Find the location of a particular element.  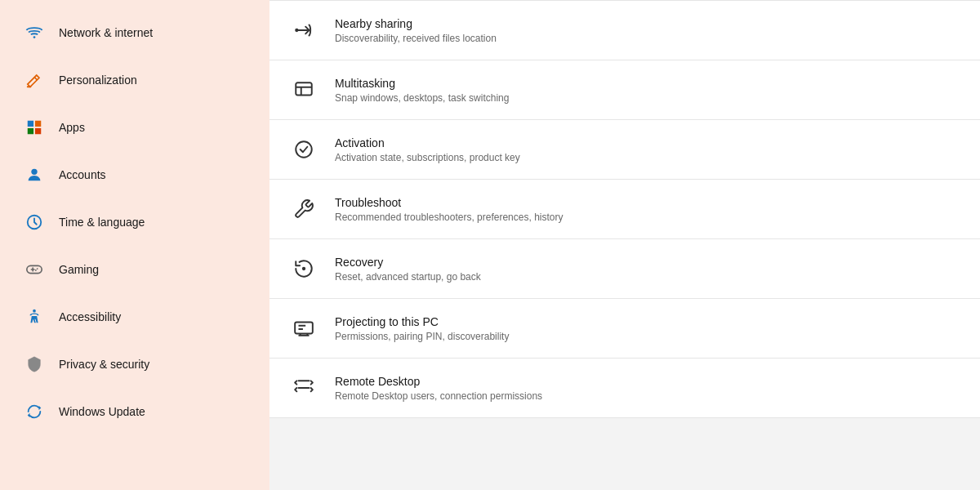

sidebar-label-privacy: Privacy & security is located at coordinates (105, 364).